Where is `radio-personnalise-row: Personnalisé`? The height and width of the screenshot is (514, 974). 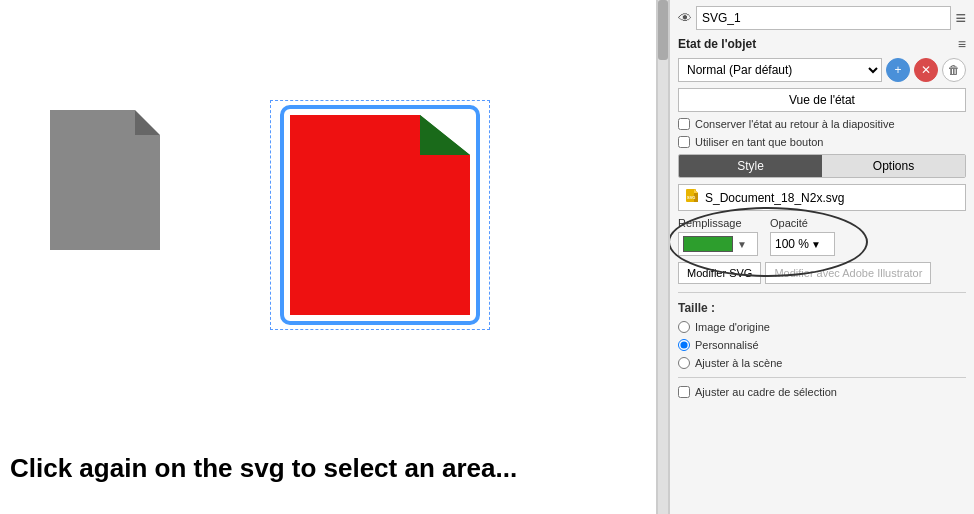
radio-personnalise-row: Personnalisé is located at coordinates (822, 345).